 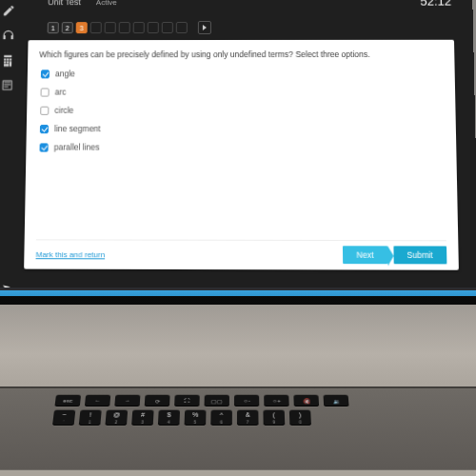 What do you see at coordinates (307, 401) in the screenshot?
I see `key-mute: 🔇` at bounding box center [307, 401].